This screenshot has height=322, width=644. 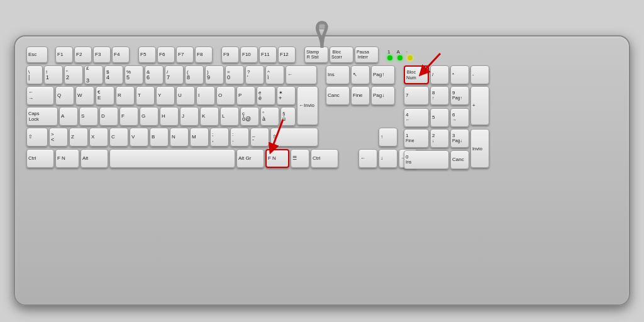 I want to click on key-alt: Alt, so click(x=94, y=158).